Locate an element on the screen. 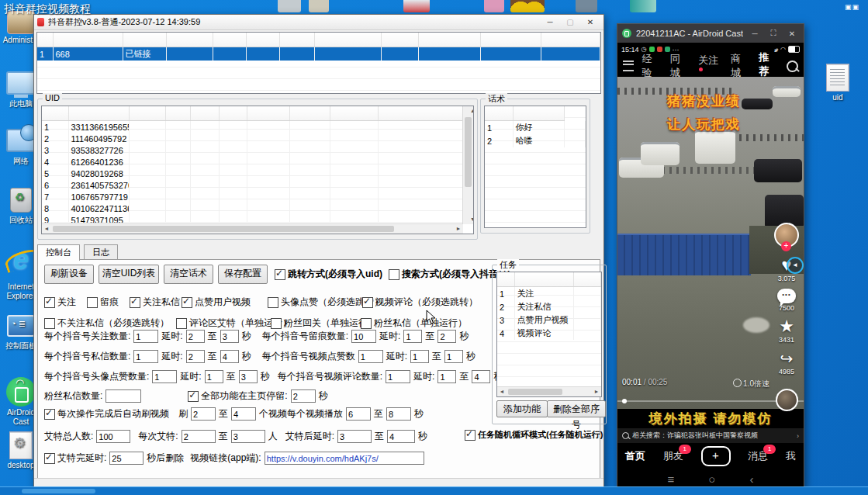 The image size is (868, 495). trace-count-input is located at coordinates (364, 337).